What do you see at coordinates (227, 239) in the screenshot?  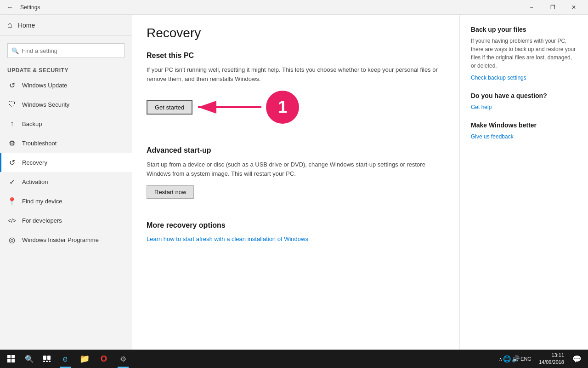 I see `learn-link: Learn how to start afresh with a clean i…` at bounding box center [227, 239].